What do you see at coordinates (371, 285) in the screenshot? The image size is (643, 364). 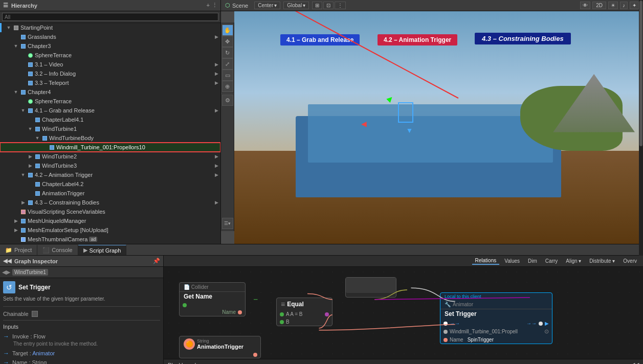 I see `node-unnamed-inner` at bounding box center [371, 285].